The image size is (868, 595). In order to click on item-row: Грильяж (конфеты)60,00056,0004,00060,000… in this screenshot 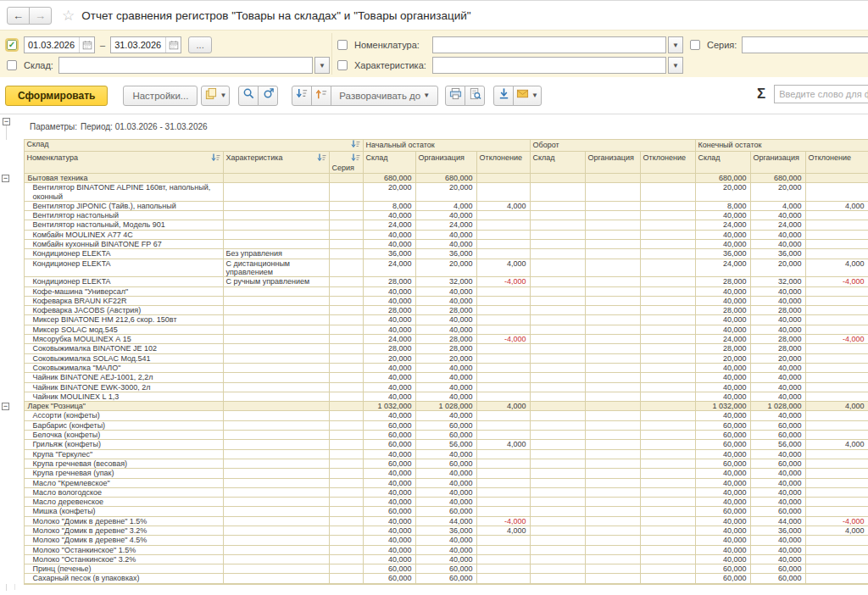, I will do `click(434, 444)`.